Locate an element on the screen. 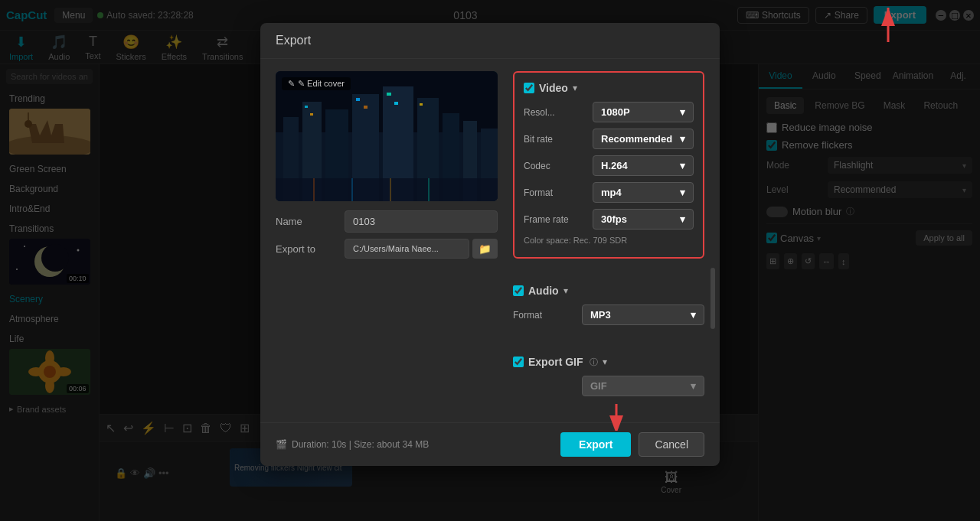  audio-format-label: Format is located at coordinates (547, 315).